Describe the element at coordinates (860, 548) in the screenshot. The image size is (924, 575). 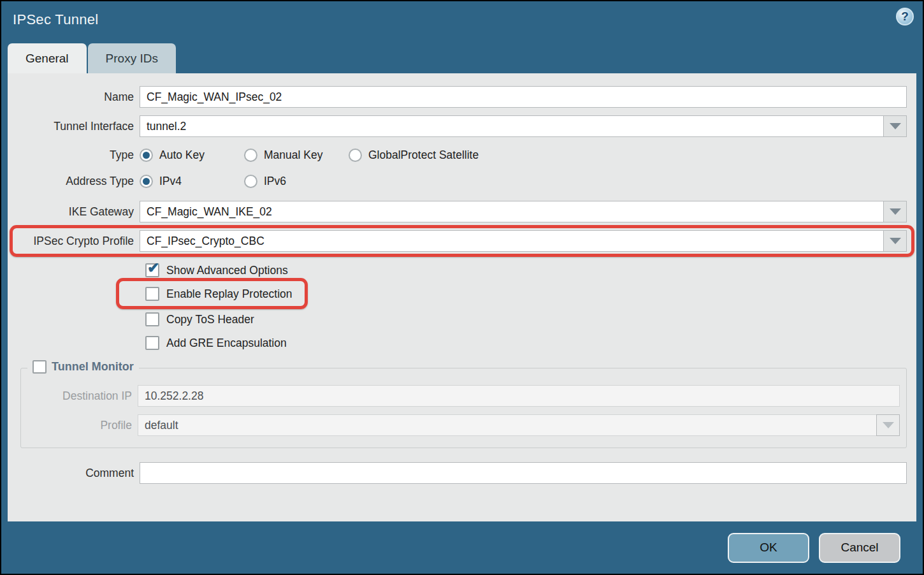
I see `cancel-button: Cancel` at that location.